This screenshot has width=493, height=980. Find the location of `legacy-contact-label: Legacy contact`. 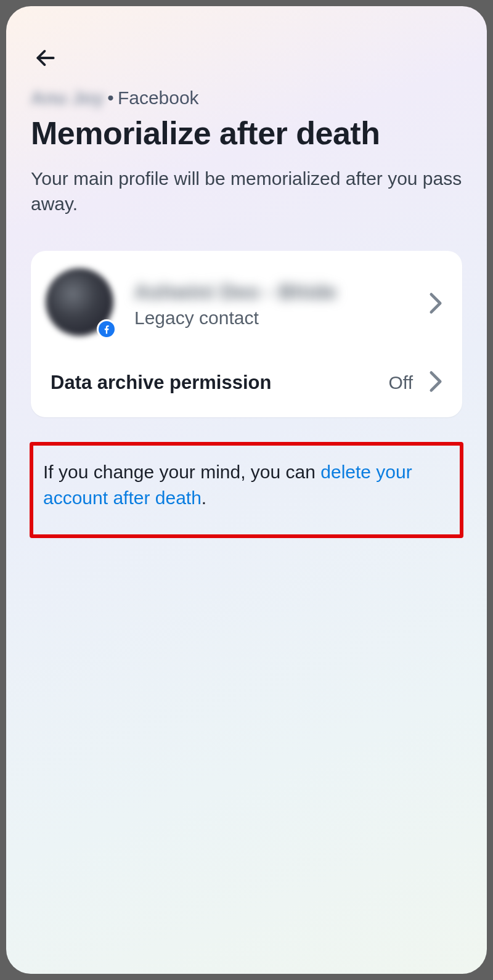

legacy-contact-label: Legacy contact is located at coordinates (279, 318).